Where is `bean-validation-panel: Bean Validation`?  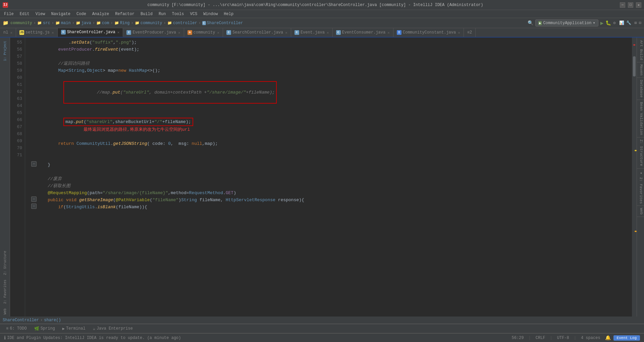
bean-validation-panel: Bean Validation is located at coordinates (641, 119).